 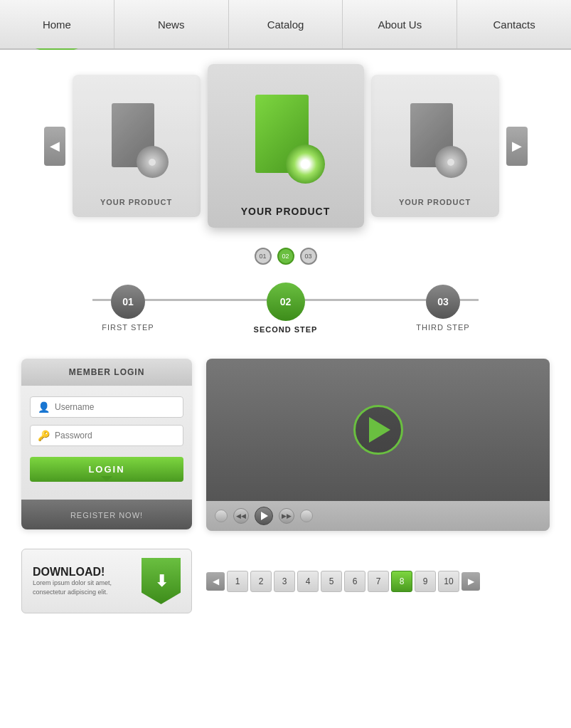 I want to click on user-icon: 👤, so click(x=43, y=407).